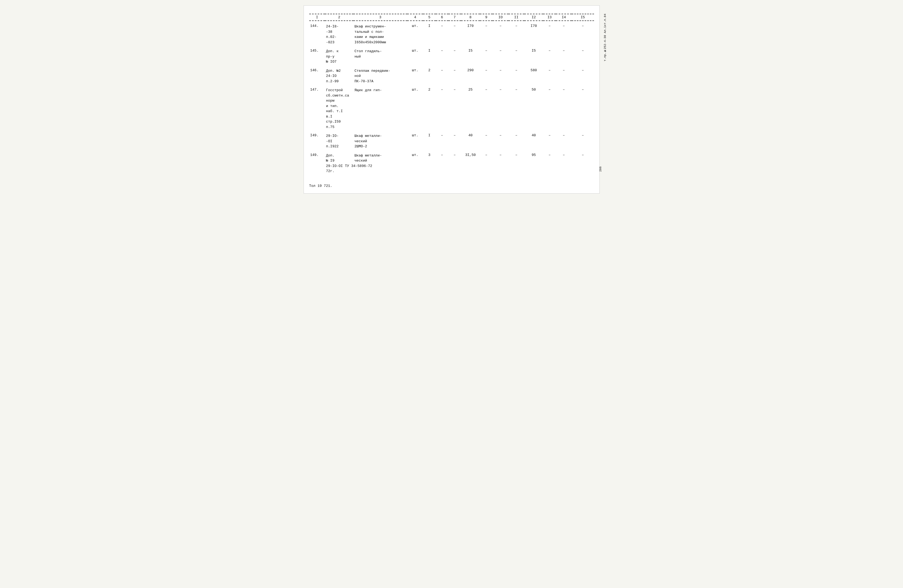 This screenshot has width=903, height=588. Describe the element at coordinates (380, 57) in the screenshot. I see `row-description: Стол гладиль- ный` at that location.